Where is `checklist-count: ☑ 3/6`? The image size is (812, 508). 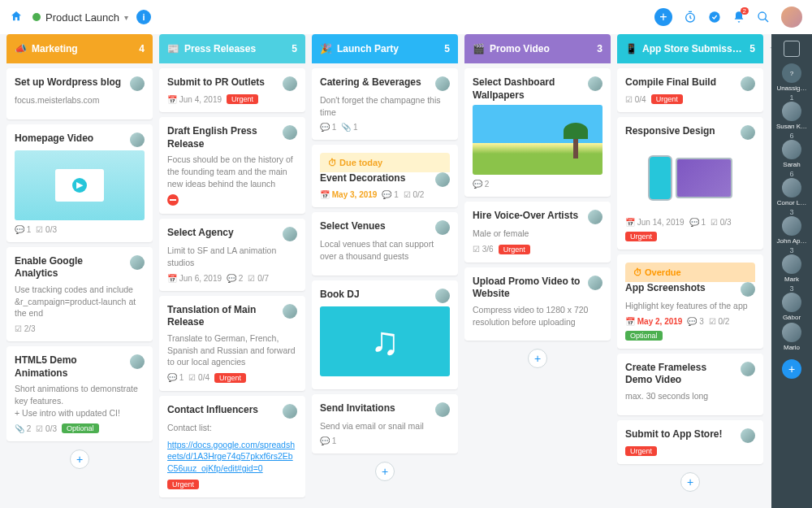 checklist-count: ☑ 3/6 is located at coordinates (483, 249).